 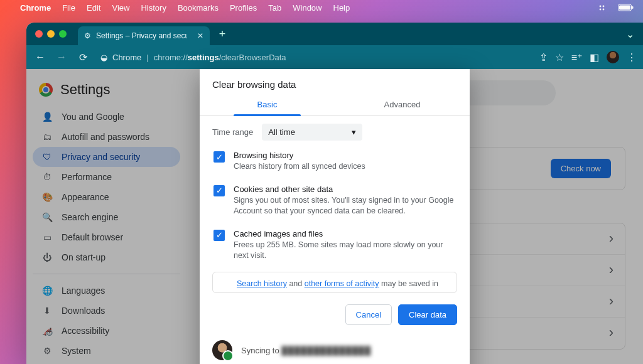 What do you see at coordinates (354, 132) in the screenshot?
I see `chevron-down-icon: ▾` at bounding box center [354, 132].